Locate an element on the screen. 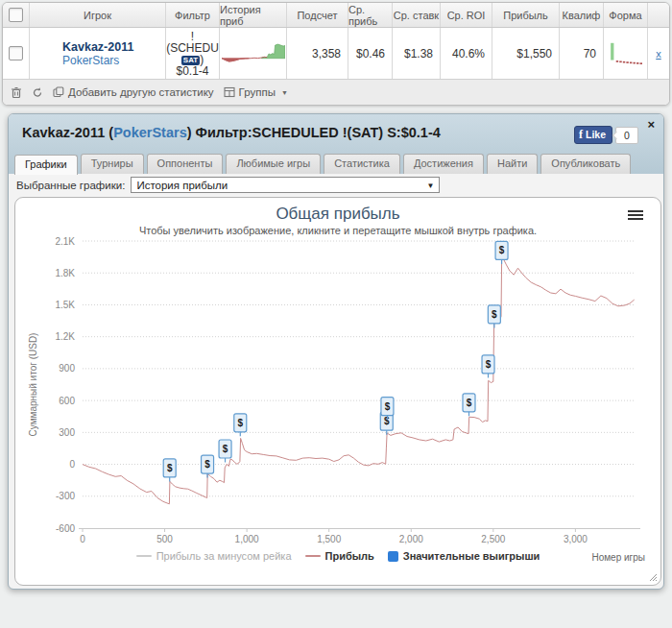 This screenshot has height=628, width=672. panel-tabs: Графики Турниры Оппоненты Любимые игры С… is located at coordinates (323, 163).